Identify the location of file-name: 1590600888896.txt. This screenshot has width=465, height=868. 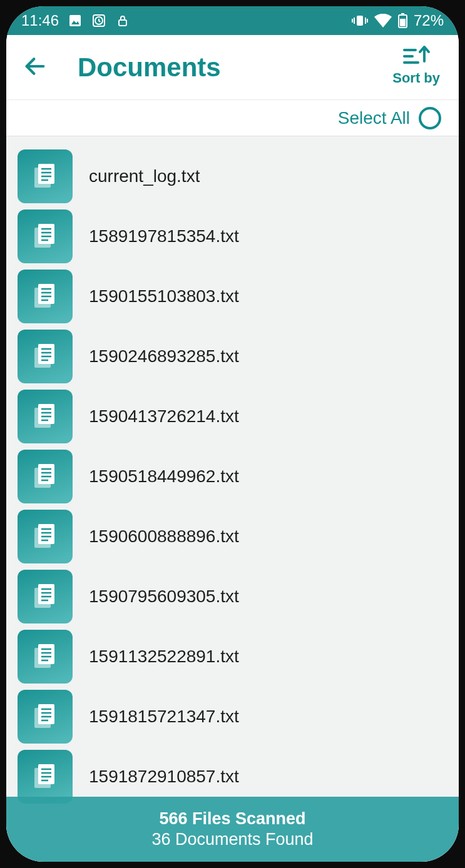
(164, 537).